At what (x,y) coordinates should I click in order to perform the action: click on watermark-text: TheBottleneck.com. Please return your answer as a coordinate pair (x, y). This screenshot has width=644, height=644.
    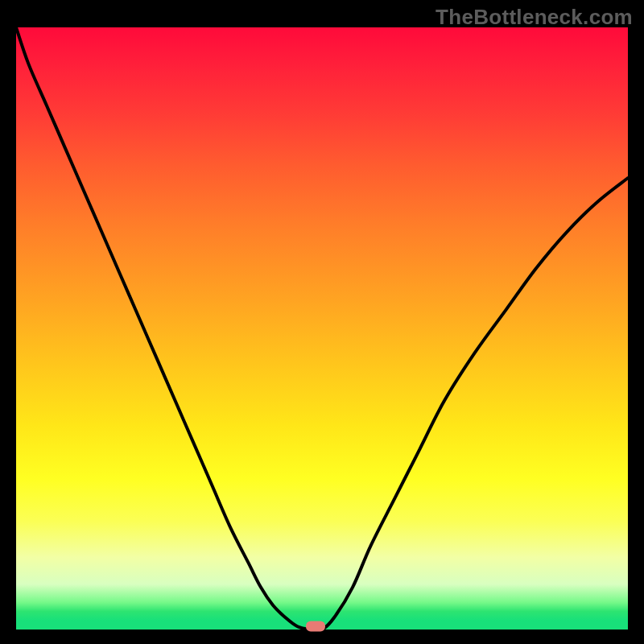
    Looking at the image, I should click on (535, 18).